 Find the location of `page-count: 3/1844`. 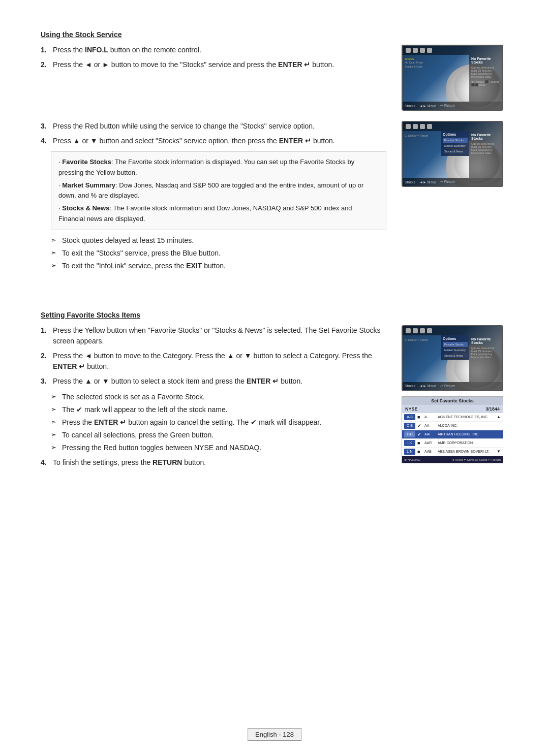

page-count: 3/1844 is located at coordinates (493, 409).